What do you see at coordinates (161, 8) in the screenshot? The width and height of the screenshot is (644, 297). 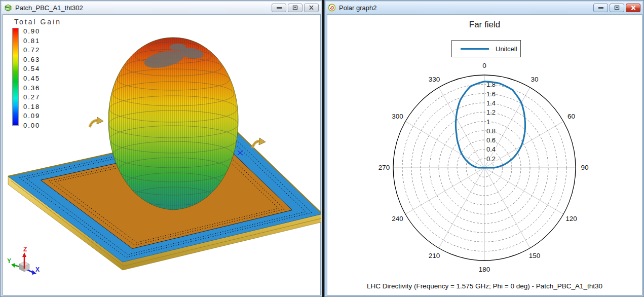 I see `titlebar-3d-view: 3D Patch_PBC_A1_tht302` at bounding box center [161, 8].